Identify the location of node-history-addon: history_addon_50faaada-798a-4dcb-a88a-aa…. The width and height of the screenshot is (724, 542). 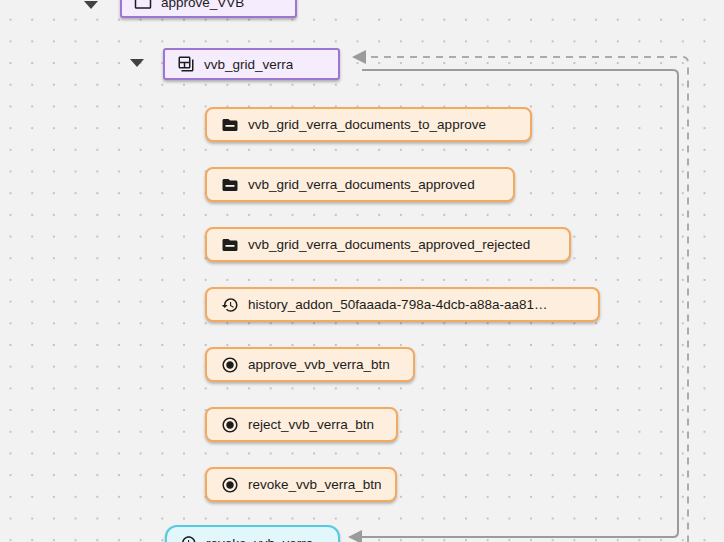
(402, 304).